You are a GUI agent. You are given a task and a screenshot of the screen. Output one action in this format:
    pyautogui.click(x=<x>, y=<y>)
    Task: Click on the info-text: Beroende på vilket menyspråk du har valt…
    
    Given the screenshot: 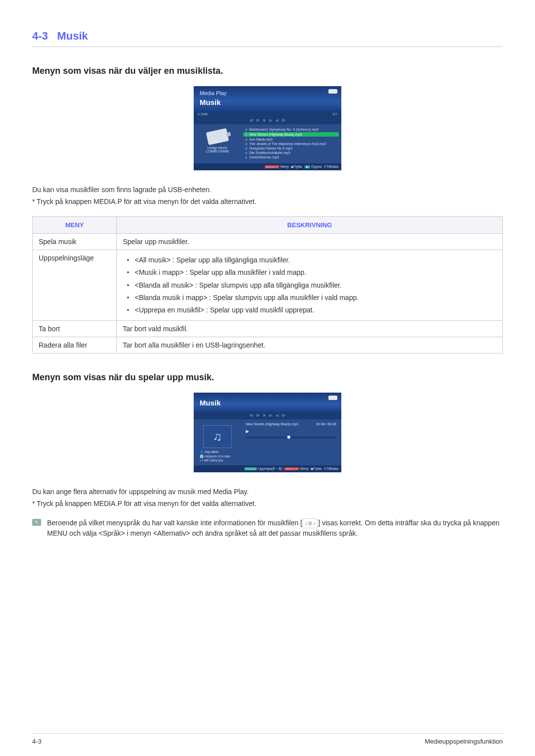 What is the action you would take?
    pyautogui.click(x=275, y=529)
    